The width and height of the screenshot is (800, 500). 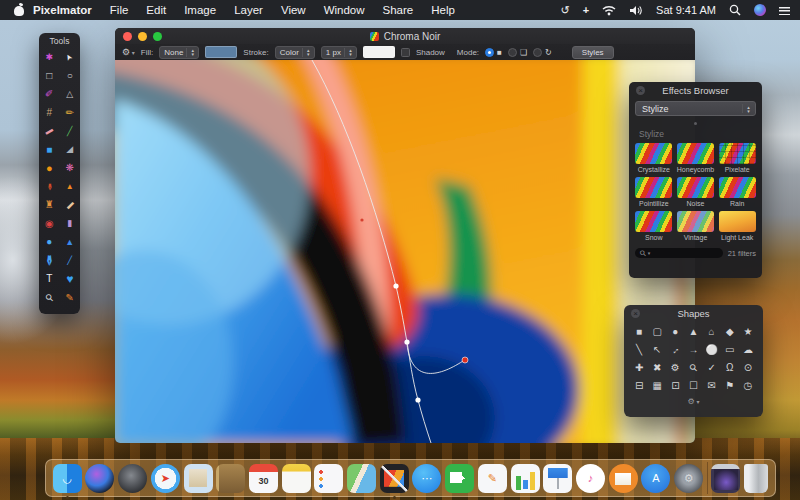 What do you see at coordinates (20, 10) in the screenshot?
I see `apple-menu-icon` at bounding box center [20, 10].